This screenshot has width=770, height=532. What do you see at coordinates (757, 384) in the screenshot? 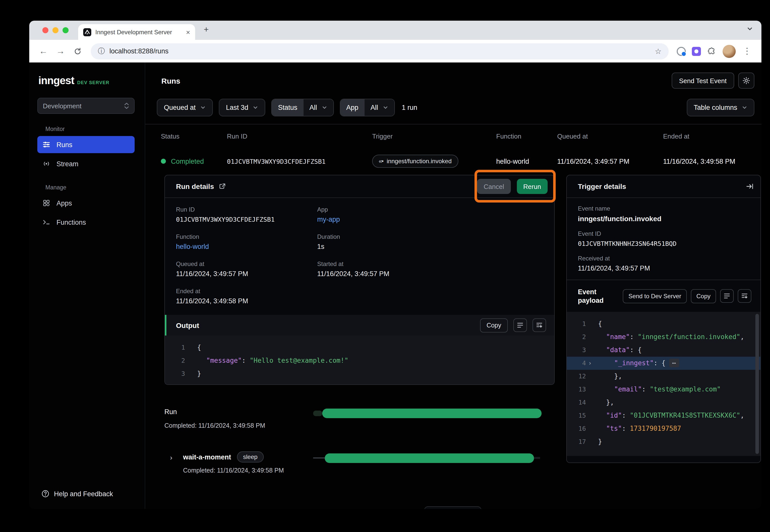
I see `scrollbar` at bounding box center [757, 384].